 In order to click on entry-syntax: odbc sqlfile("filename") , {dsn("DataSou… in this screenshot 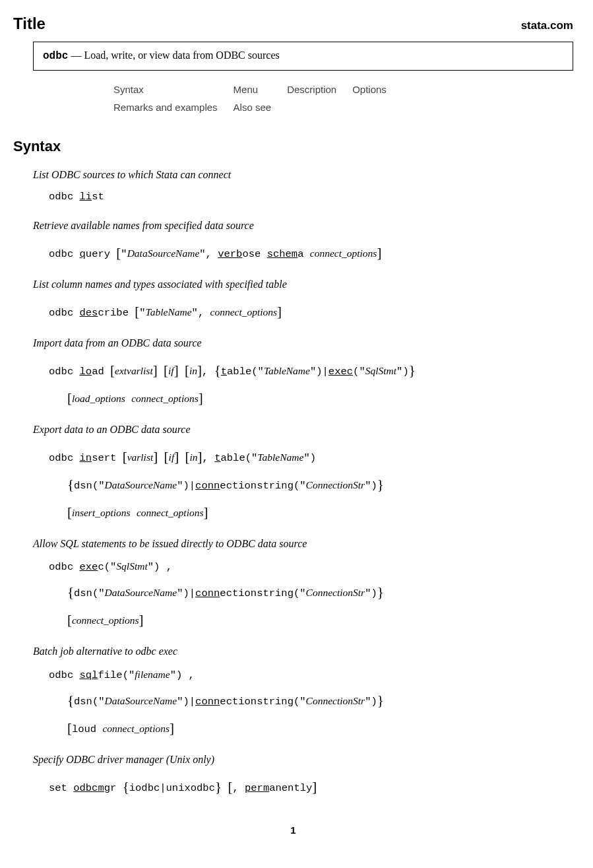, I will do `click(311, 702)`.